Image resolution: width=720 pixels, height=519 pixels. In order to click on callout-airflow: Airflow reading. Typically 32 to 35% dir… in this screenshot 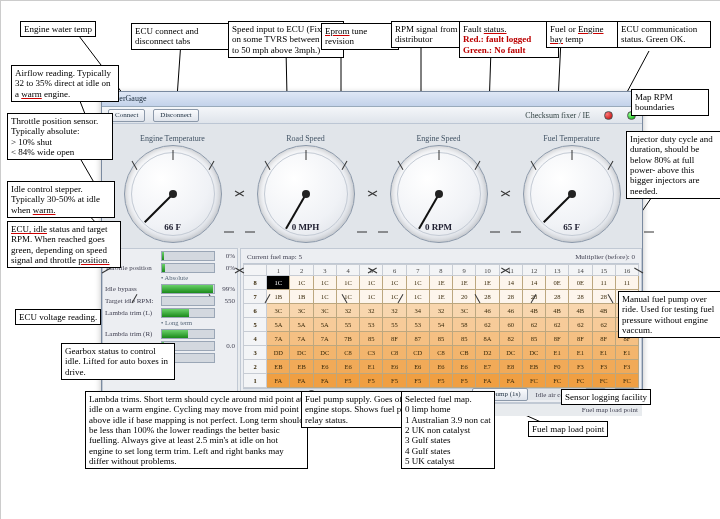, I will do `click(65, 84)`.